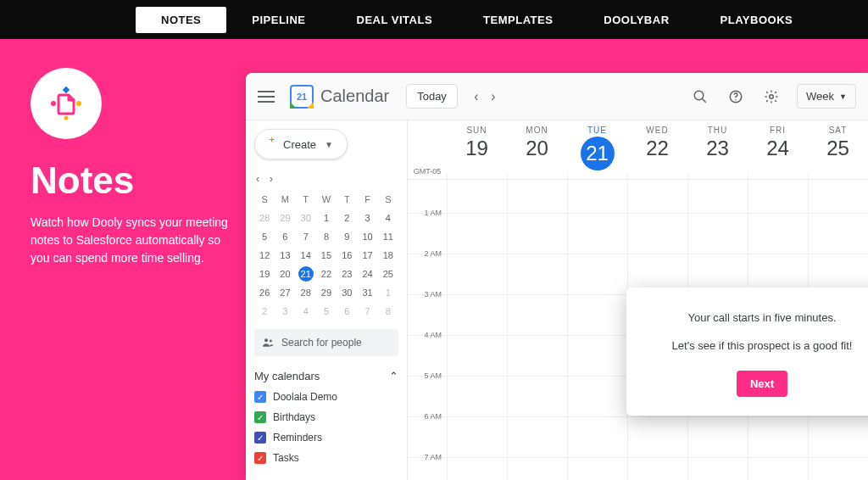 The image size is (868, 480). I want to click on mini-day: 16, so click(347, 255).